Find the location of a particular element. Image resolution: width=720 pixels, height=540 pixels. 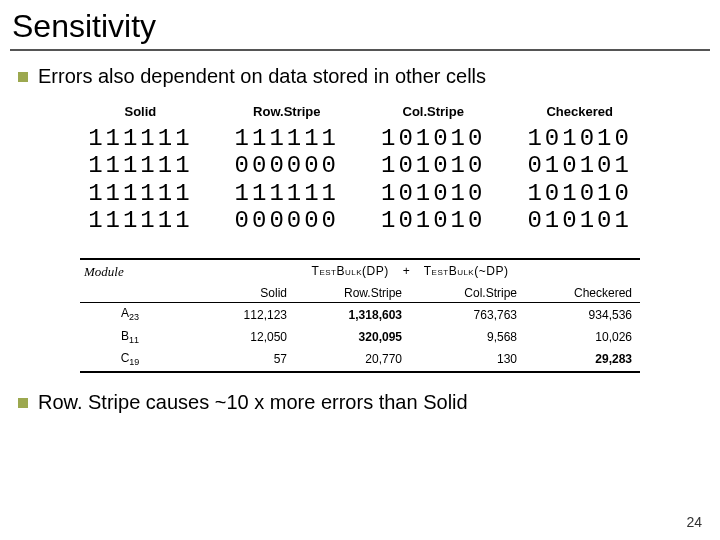

pattern-block: 111111 000000 111111 000000 is located at coordinates (287, 180).